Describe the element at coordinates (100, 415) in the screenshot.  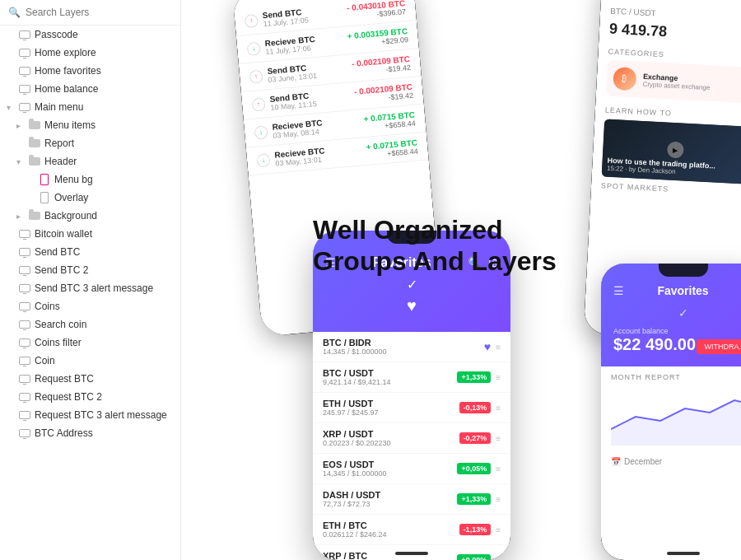
I see `layer-label: Request BTC 3 alert message` at that location.